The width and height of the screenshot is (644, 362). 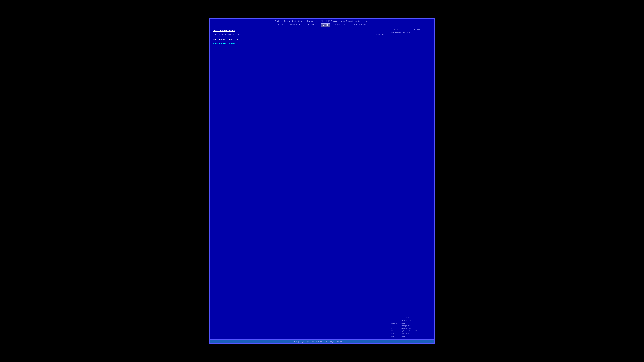 What do you see at coordinates (412, 331) in the screenshot?
I see `key-f9: F9 : Optimized Defaults` at bounding box center [412, 331].